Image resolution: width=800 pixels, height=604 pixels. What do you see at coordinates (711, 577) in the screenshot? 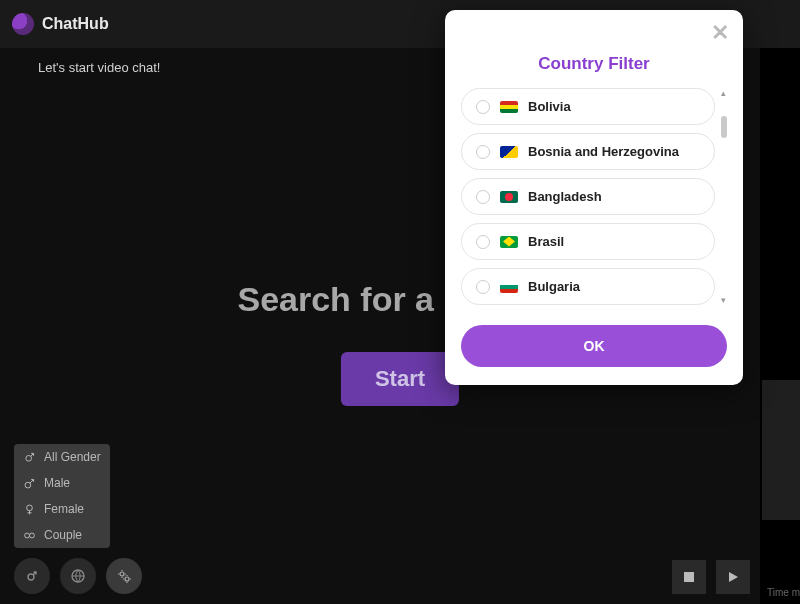
I see `player-controls` at bounding box center [711, 577].